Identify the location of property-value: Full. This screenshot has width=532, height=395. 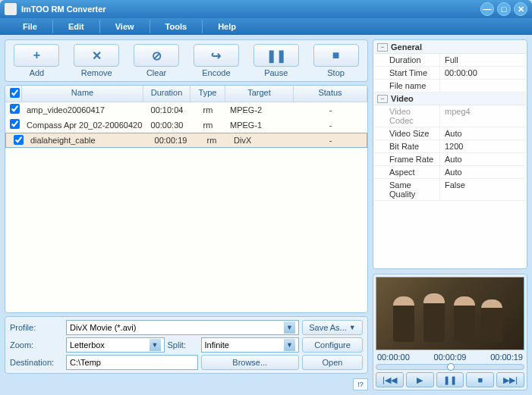
(483, 60).